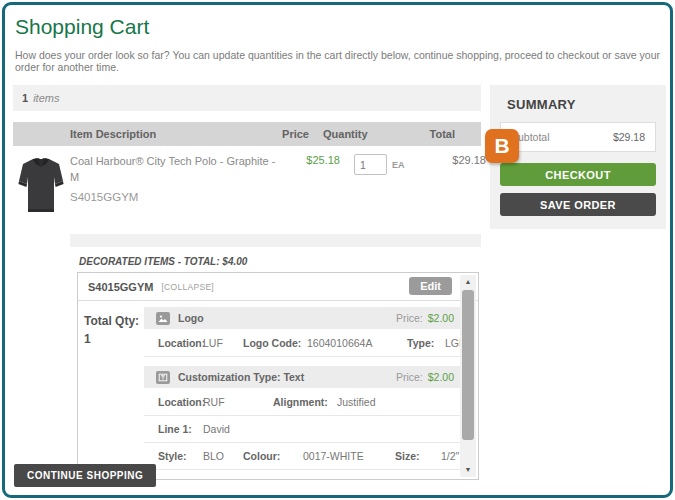 This screenshot has width=675, height=500. Describe the element at coordinates (380, 186) in the screenshot. I see `quantity-cell: EA` at that location.